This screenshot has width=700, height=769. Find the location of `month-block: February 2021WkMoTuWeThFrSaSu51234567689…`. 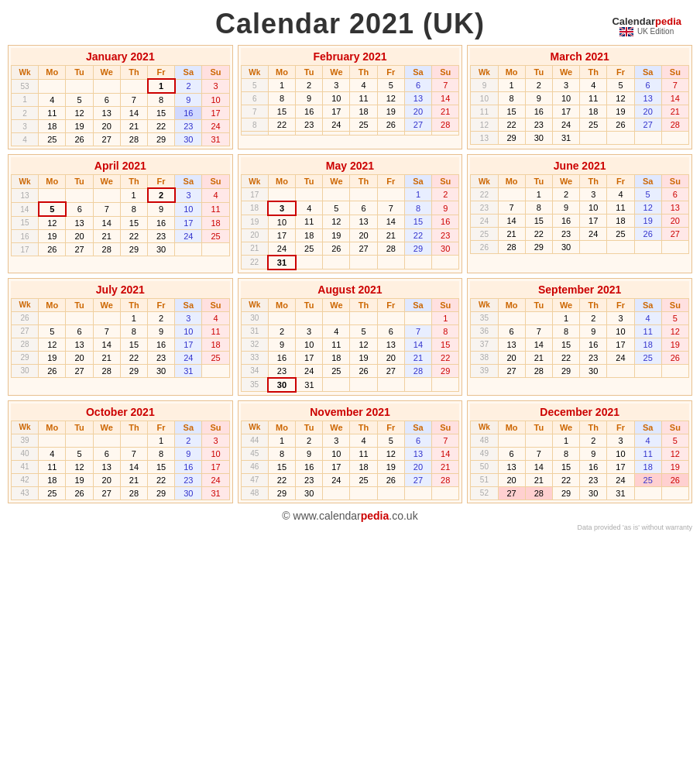

month-block: February 2021WkMoTuWeThFrSaSu51234567689… is located at coordinates (350, 98).